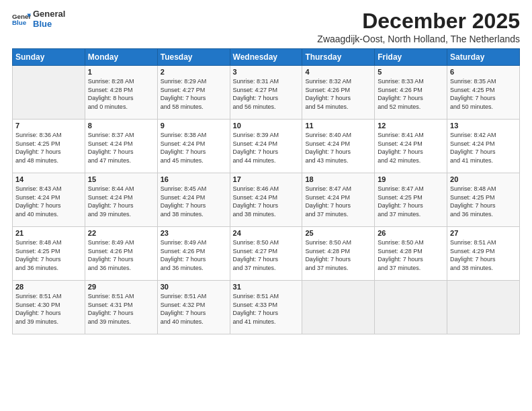 The height and width of the screenshot is (411, 532). Describe the element at coordinates (193, 309) in the screenshot. I see `day-info: Sunrise: 8:51 AM Sunset: 4:32 PM Dayligh…` at that location.